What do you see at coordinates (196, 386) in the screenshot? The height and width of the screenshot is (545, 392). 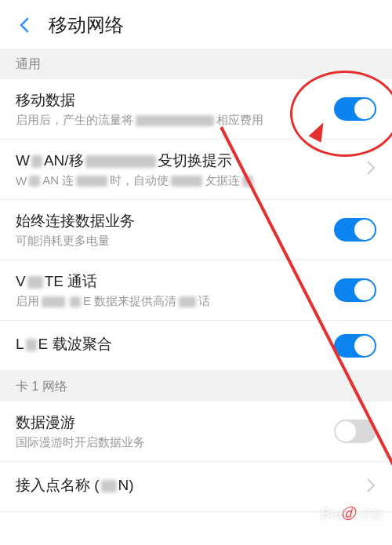 I see `section-header-sim1: 卡 1 网络` at bounding box center [196, 386].